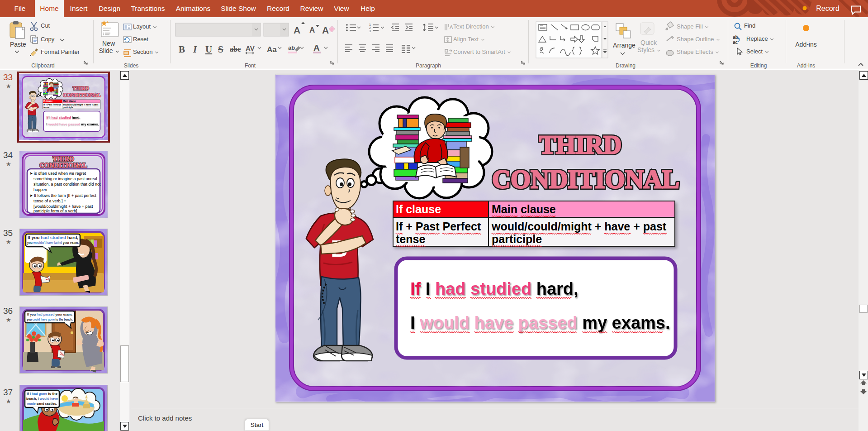 The image size is (868, 431). What do you see at coordinates (63, 206) in the screenshot?
I see `svg-text:[would/could/might + have + pa: [would/could/might + have + past` at bounding box center [63, 206].